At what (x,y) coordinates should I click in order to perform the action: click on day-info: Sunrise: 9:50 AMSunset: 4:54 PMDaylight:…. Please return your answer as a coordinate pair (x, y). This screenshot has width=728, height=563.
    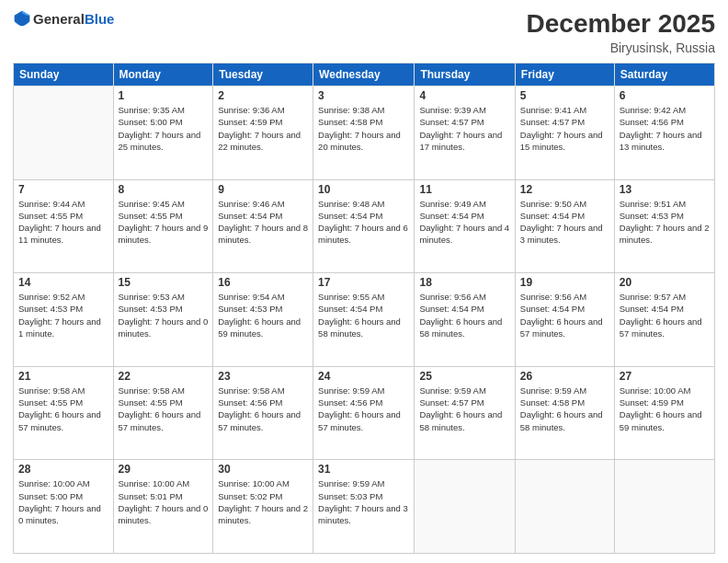
    Looking at the image, I should click on (564, 223).